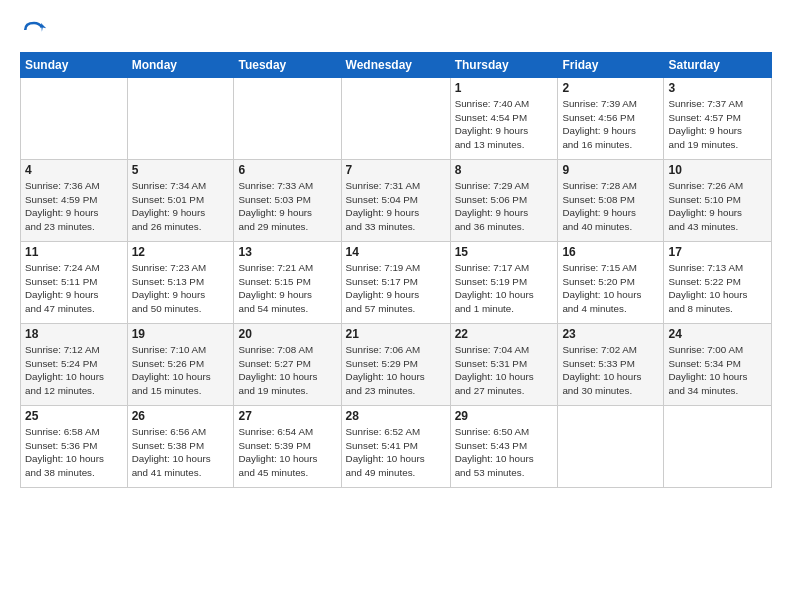  I want to click on calendar-cell: 4Sunrise: 7:36 AMSunset: 4:59 PMDaylight…, so click(74, 201).